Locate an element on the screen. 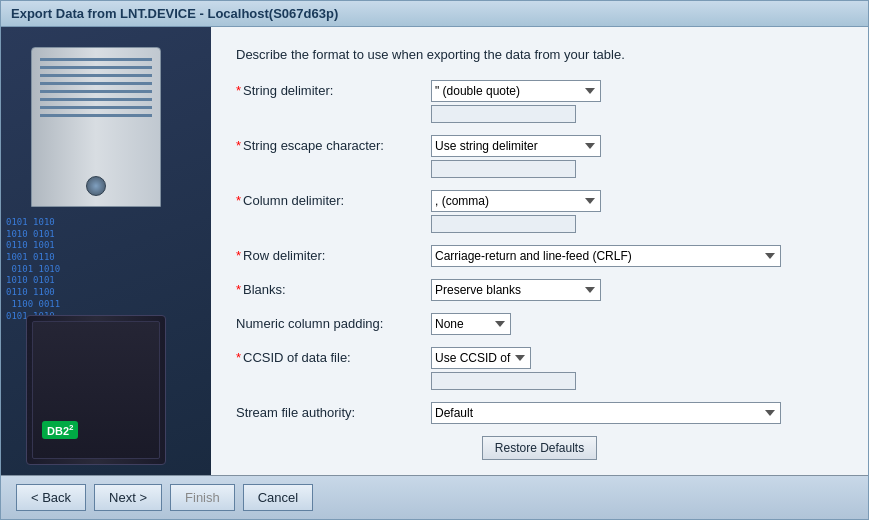 This screenshot has width=869, height=520. required-star-6: * is located at coordinates (238, 358).